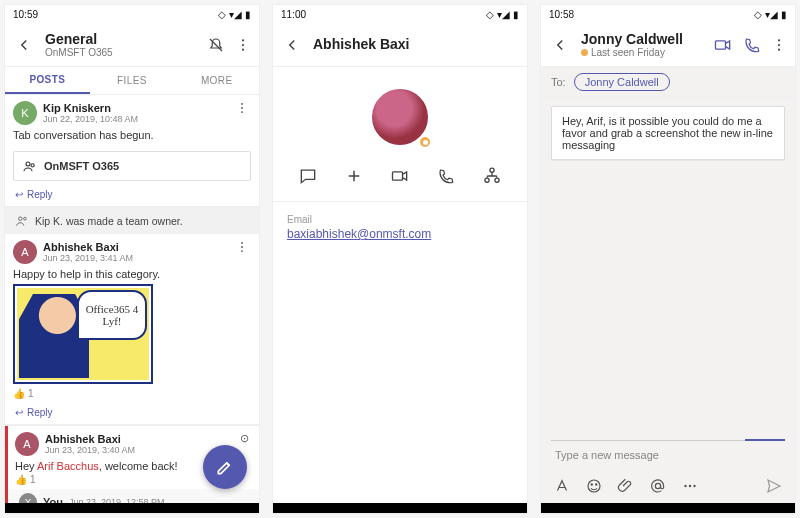 The width and height of the screenshot is (800, 518). I want to click on status-icons: ◇ ▾◢ ▮, so click(770, 14).